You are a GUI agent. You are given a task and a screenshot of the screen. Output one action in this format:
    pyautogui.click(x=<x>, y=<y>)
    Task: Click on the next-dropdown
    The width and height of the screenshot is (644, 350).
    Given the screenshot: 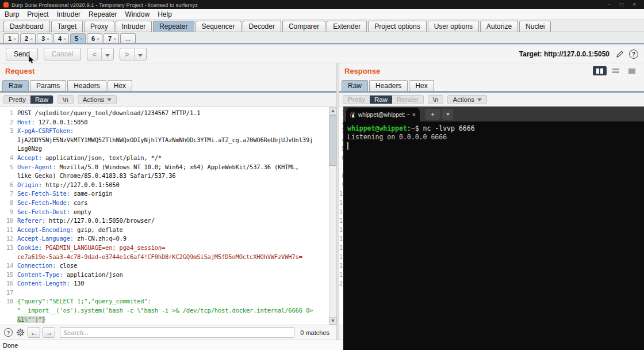 What is the action you would take?
    pyautogui.click(x=140, y=54)
    